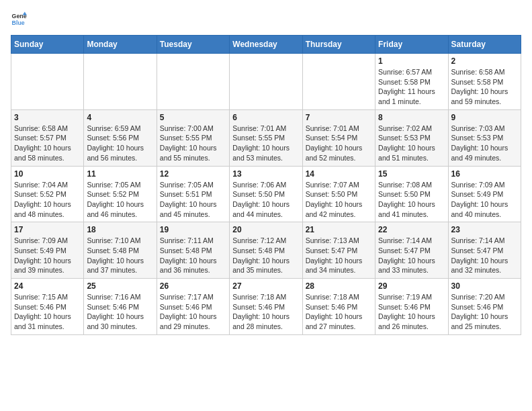 The width and height of the screenshot is (532, 411). Describe the element at coordinates (266, 307) in the screenshot. I see `calendar-week-5: 24Sunrise: 7:15 AM Sunset: 5:46 PM Dayli…` at that location.